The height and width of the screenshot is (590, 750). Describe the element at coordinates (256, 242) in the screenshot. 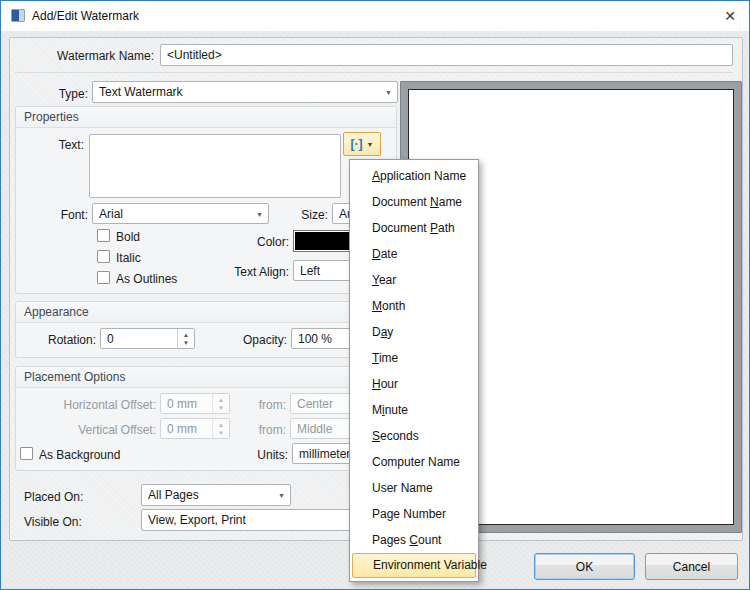

I see `color-label: Color:` at that location.